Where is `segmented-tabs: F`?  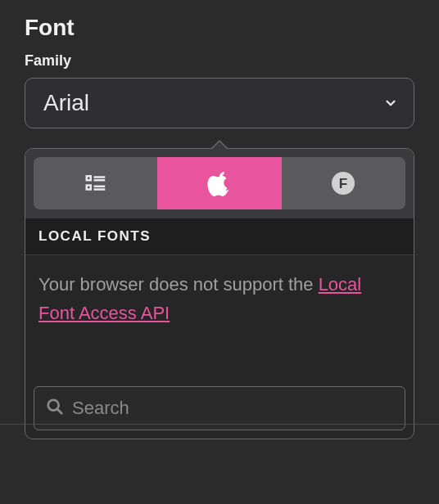
segmented-tabs: F is located at coordinates (220, 183).